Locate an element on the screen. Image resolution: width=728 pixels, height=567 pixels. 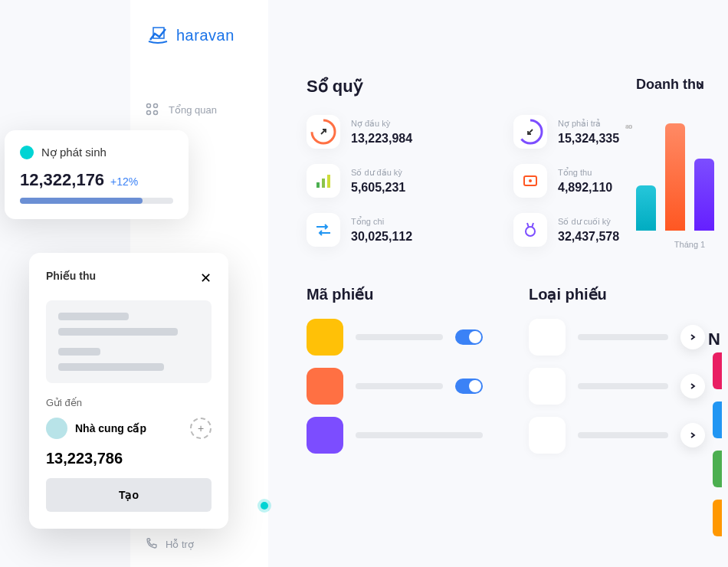
send-to-label: Gửi đến is located at coordinates (129, 403).